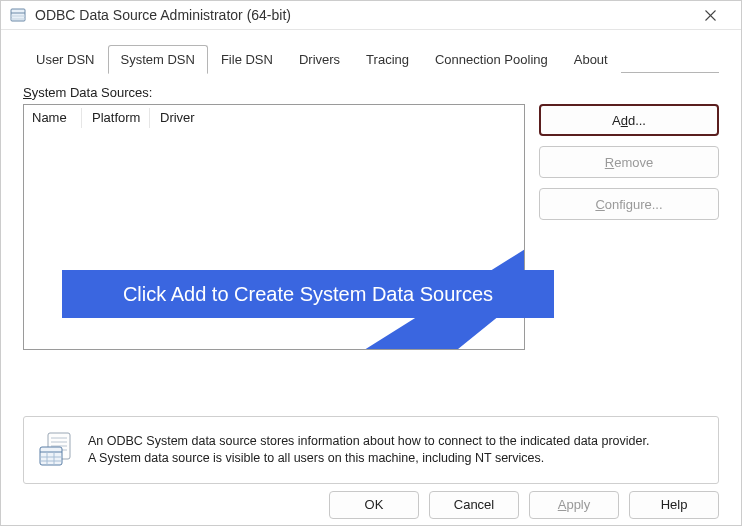 The height and width of the screenshot is (526, 742). What do you see at coordinates (18, 15) in the screenshot?
I see `app-icon` at bounding box center [18, 15].